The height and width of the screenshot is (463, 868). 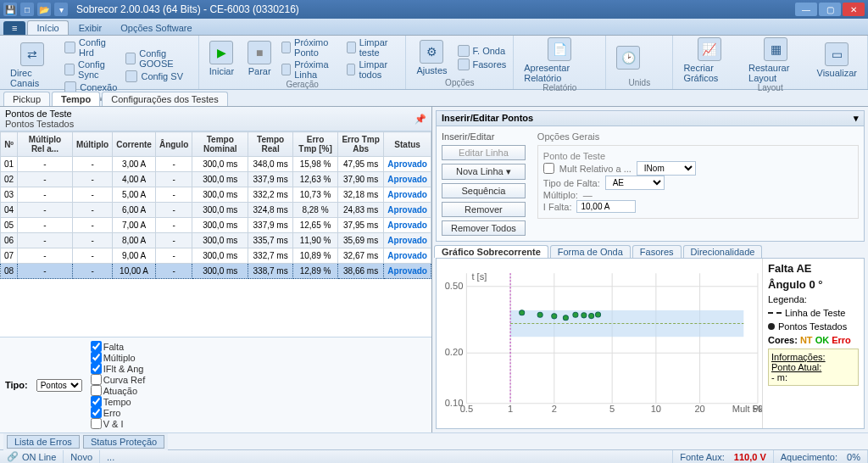 What do you see at coordinates (483, 171) in the screenshot?
I see `nova-linha-button: Nova Linha ▾` at bounding box center [483, 171].